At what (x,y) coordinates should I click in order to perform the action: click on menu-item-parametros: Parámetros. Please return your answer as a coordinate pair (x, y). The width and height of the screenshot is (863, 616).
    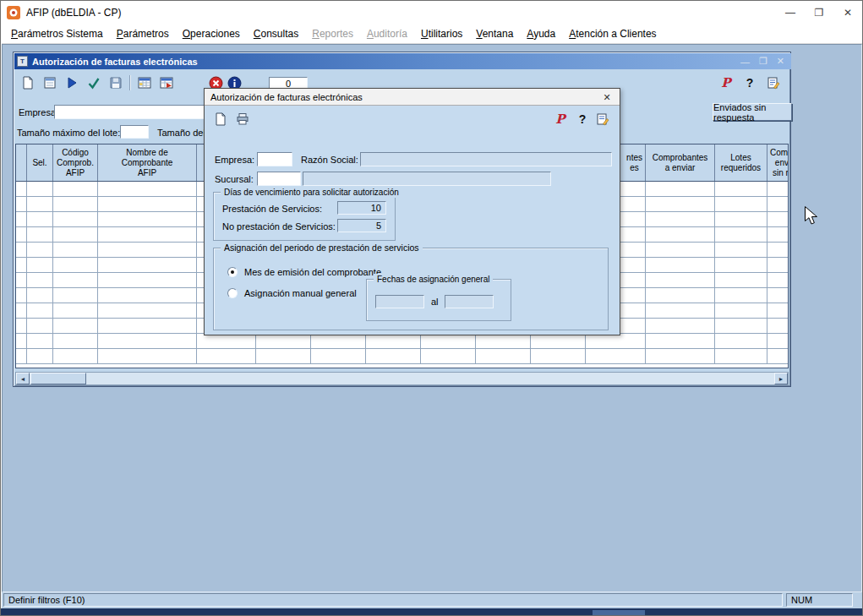
    Looking at the image, I should click on (143, 34).